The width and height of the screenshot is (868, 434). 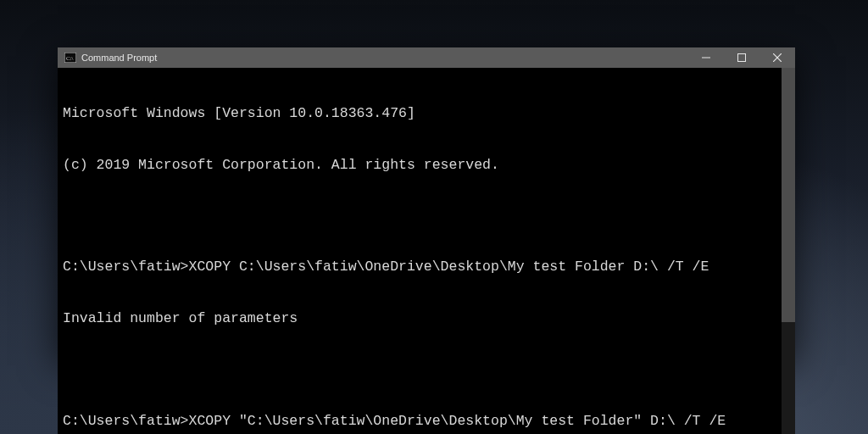 What do you see at coordinates (70, 58) in the screenshot?
I see `svg-text: C:\` at bounding box center [70, 58].